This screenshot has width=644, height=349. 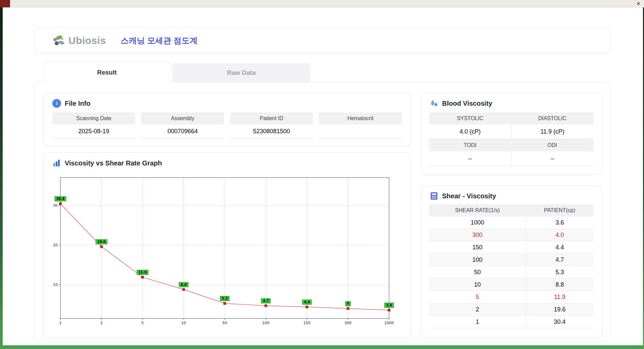 What do you see at coordinates (559, 210) in the screenshot?
I see `sv-col-patient: PATIENT(cp)` at bounding box center [559, 210].